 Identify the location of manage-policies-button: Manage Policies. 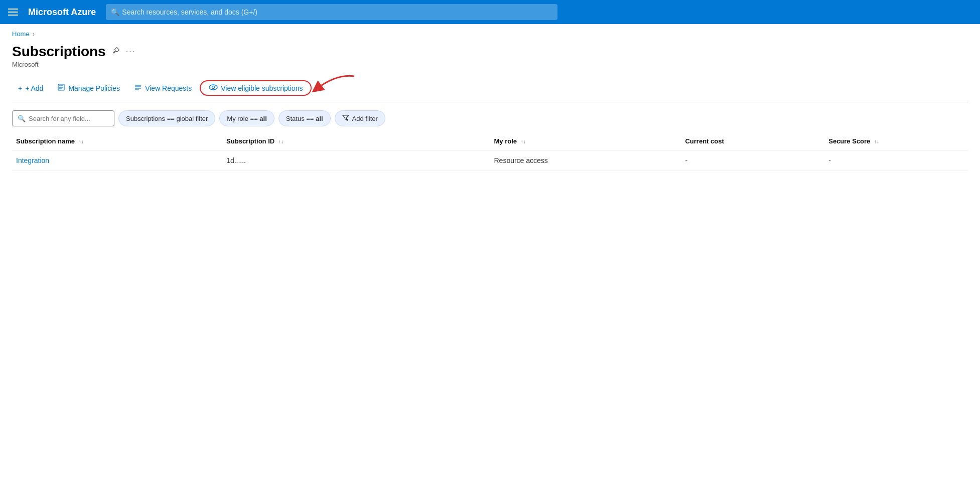
(88, 88).